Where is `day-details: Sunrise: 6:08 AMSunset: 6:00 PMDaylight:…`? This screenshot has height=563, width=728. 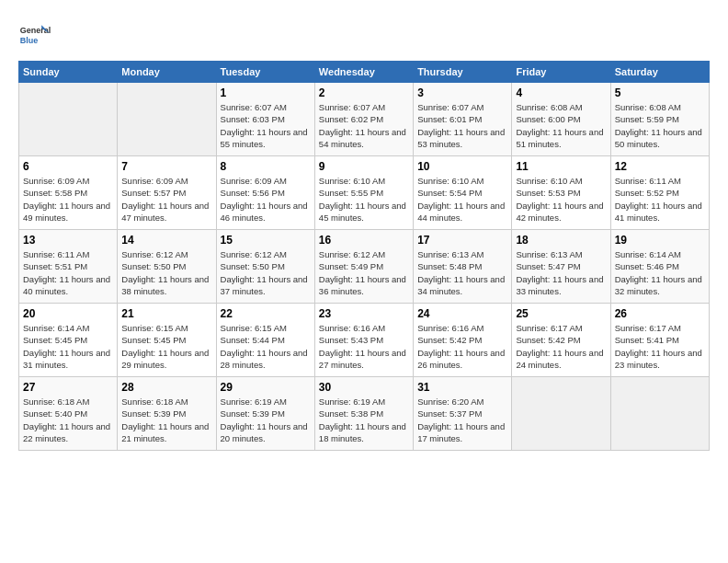
day-details: Sunrise: 6:08 AMSunset: 6:00 PMDaylight:… is located at coordinates (561, 125).